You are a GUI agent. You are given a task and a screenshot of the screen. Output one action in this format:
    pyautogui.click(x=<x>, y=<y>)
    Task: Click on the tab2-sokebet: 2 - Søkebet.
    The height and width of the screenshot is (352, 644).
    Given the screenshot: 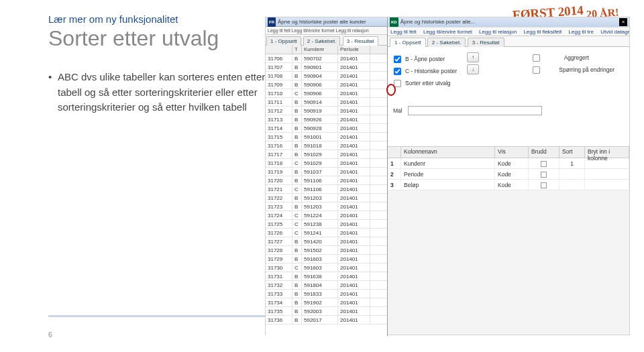 What is the action you would take?
    pyautogui.click(x=447, y=43)
    